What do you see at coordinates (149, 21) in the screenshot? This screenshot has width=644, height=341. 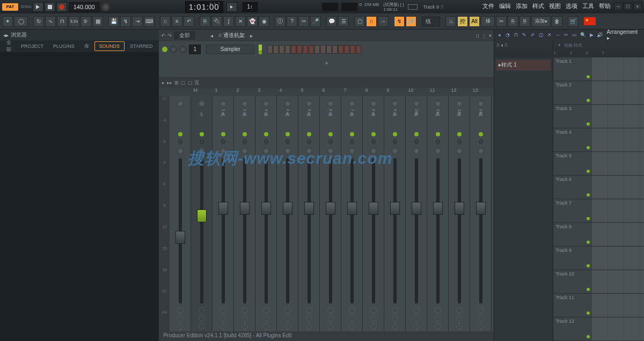 I see `tb-onekey: ⌨` at bounding box center [149, 21].